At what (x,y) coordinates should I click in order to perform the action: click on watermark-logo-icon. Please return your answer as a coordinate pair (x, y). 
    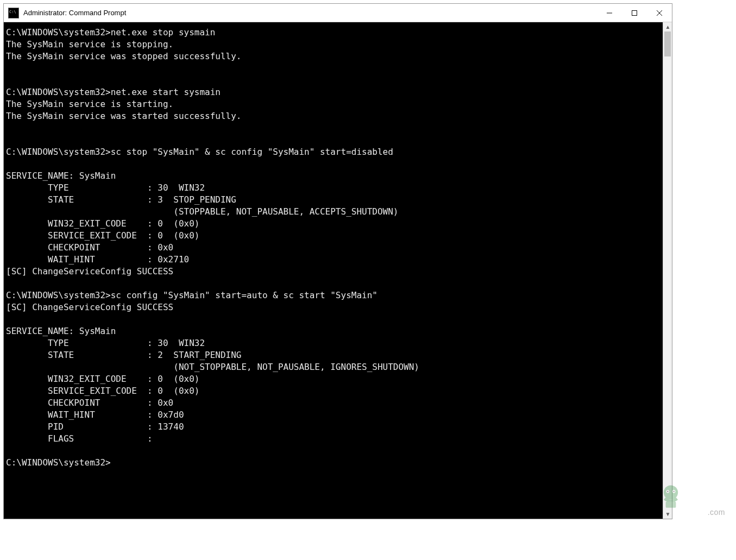
    Looking at the image, I should click on (671, 498).